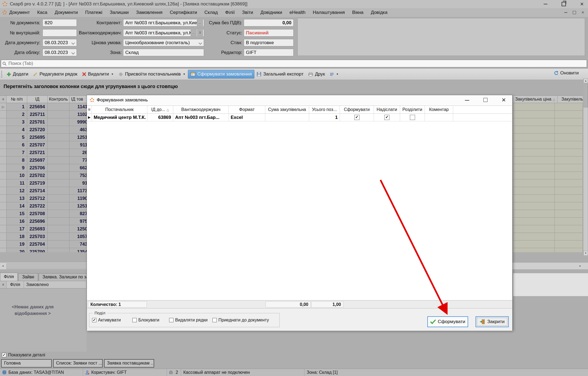 The image size is (588, 376). What do you see at coordinates (66, 13) in the screenshot?
I see `menu-item: Документи` at bounding box center [66, 13].